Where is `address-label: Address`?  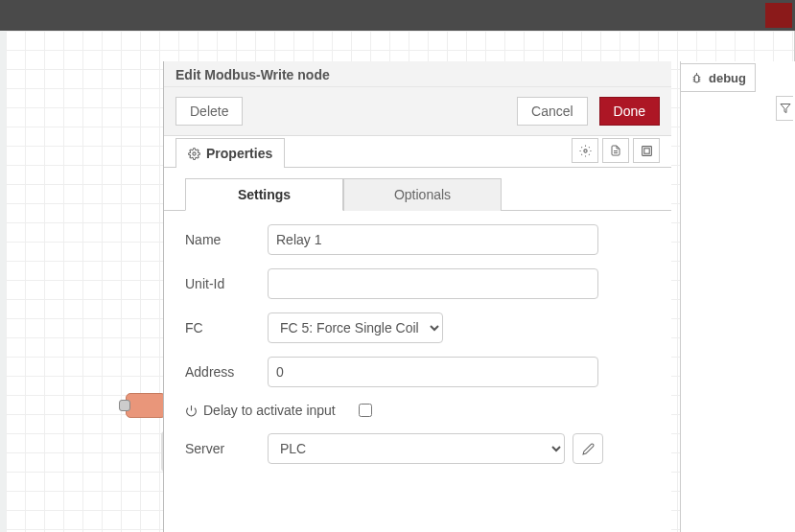 address-label: Address is located at coordinates (226, 372).